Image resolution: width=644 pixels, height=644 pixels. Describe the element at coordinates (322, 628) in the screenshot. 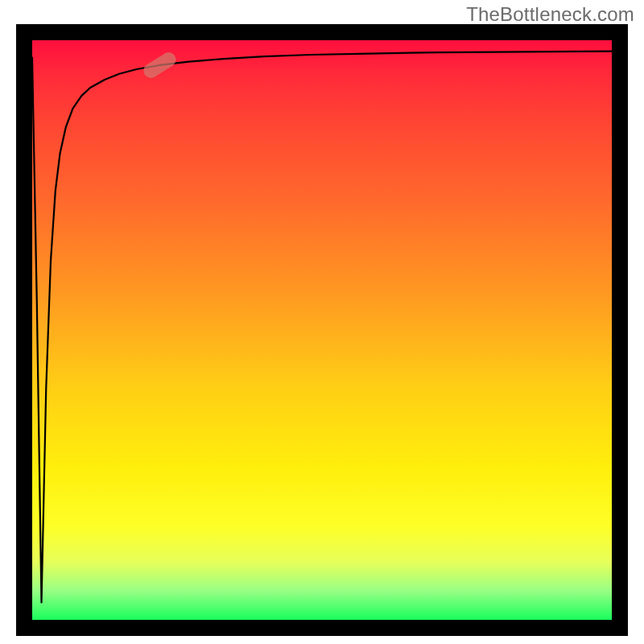

I see `chart-border-bottom` at that location.